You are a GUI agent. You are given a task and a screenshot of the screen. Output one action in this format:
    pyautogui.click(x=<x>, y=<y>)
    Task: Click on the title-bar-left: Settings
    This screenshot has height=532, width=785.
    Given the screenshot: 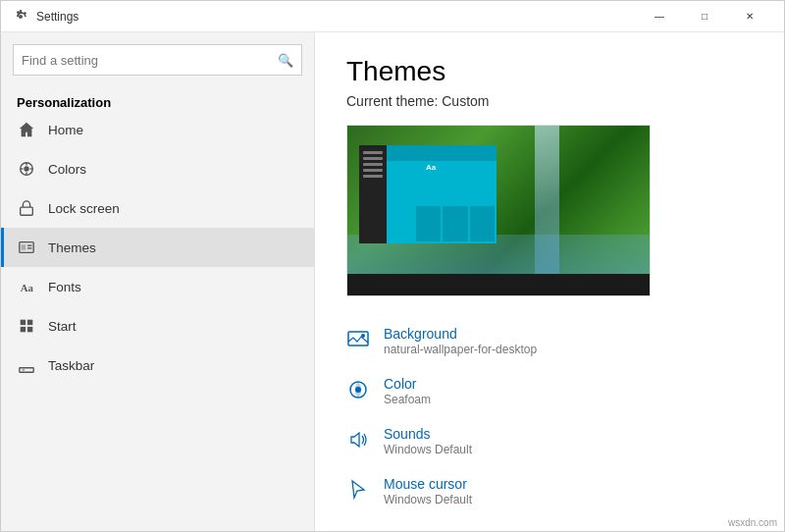 What is the action you would take?
    pyautogui.click(x=45, y=17)
    